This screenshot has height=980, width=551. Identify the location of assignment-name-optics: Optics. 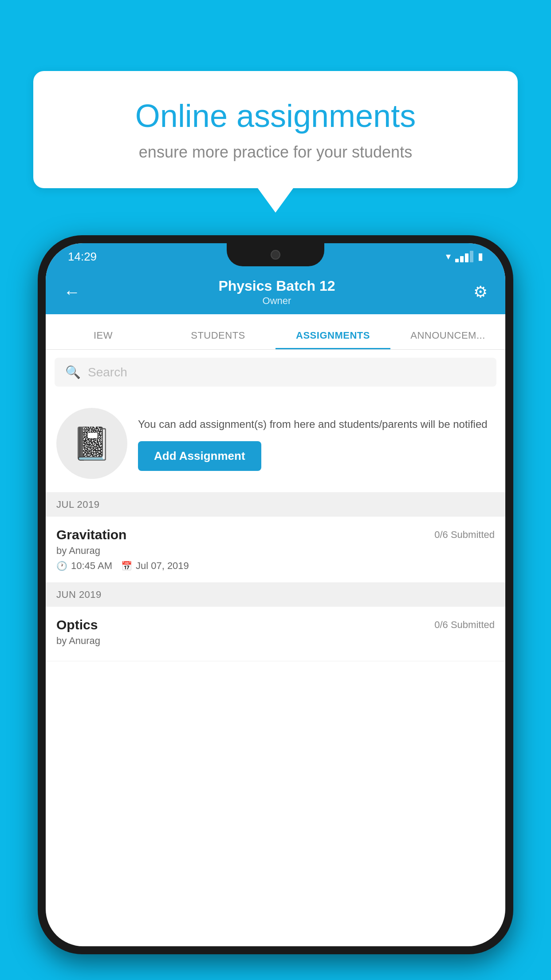
(77, 625).